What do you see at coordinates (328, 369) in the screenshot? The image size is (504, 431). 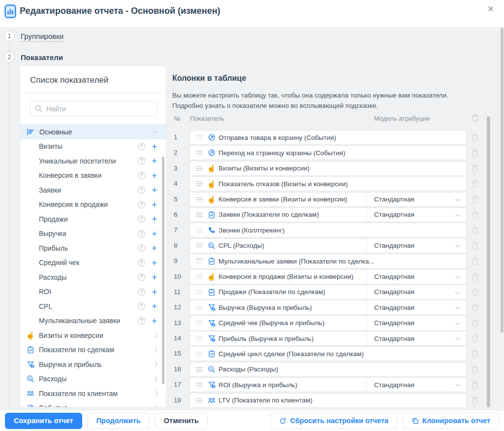 I see `metric-row: ₽Расходы (Расходы)` at bounding box center [328, 369].